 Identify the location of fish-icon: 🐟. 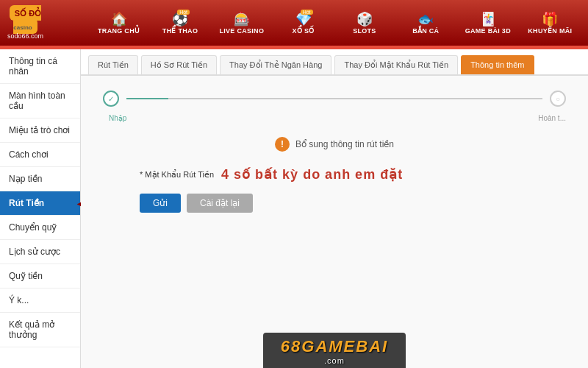
(426, 19).